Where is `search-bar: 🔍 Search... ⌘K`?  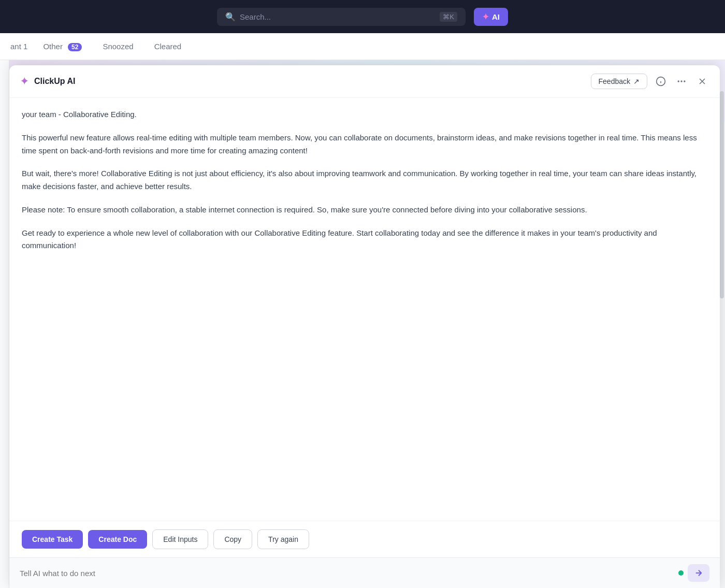 search-bar: 🔍 Search... ⌘K is located at coordinates (341, 17).